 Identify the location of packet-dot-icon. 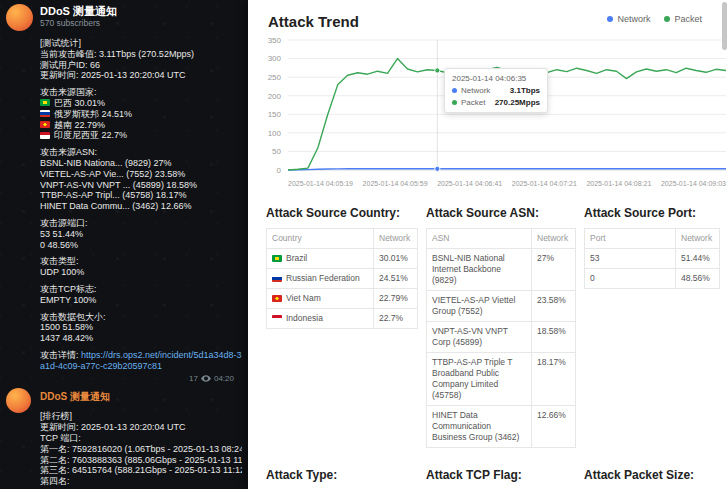
(454, 102).